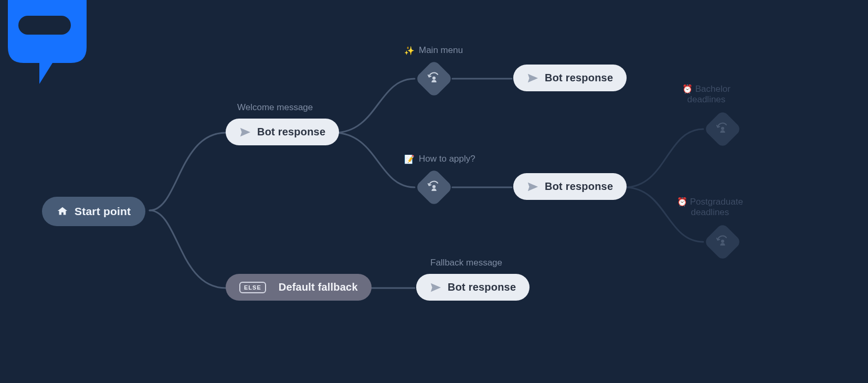 The height and width of the screenshot is (383, 868). What do you see at coordinates (62, 211) in the screenshot?
I see `home-icon` at bounding box center [62, 211].